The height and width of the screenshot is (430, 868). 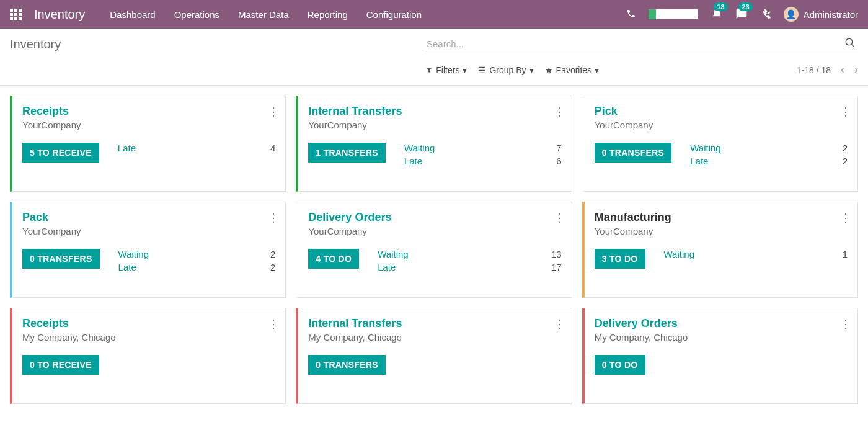 I want to click on stat-value: 7, so click(x=559, y=148).